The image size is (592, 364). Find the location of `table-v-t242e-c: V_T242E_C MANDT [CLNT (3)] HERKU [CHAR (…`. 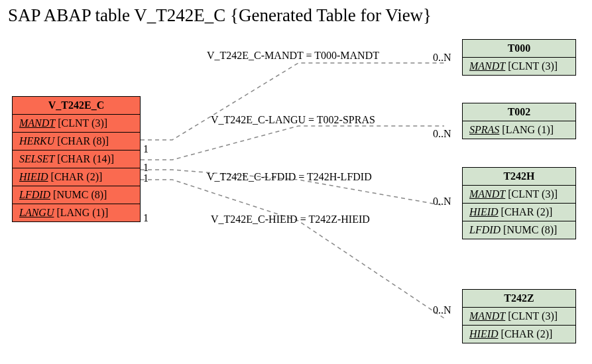

table-v-t242e-c: V_T242E_C MANDT [CLNT (3)] HERKU [CHAR (… is located at coordinates (76, 159).